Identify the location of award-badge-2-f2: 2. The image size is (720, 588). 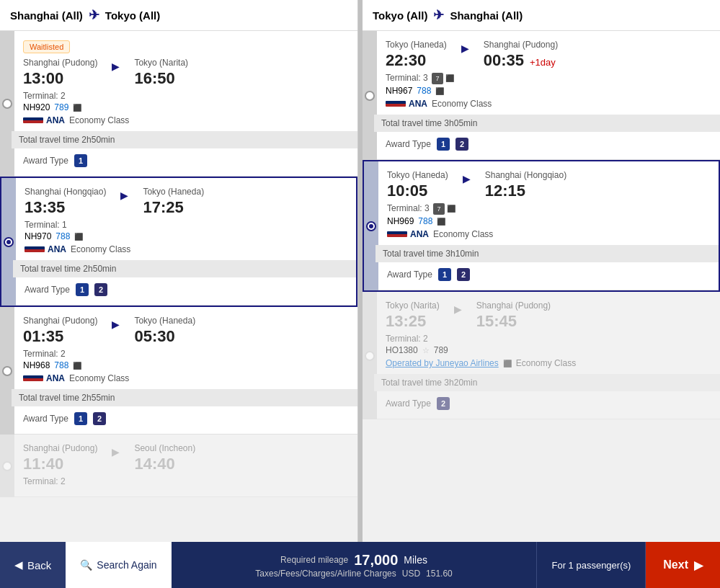
(101, 290).